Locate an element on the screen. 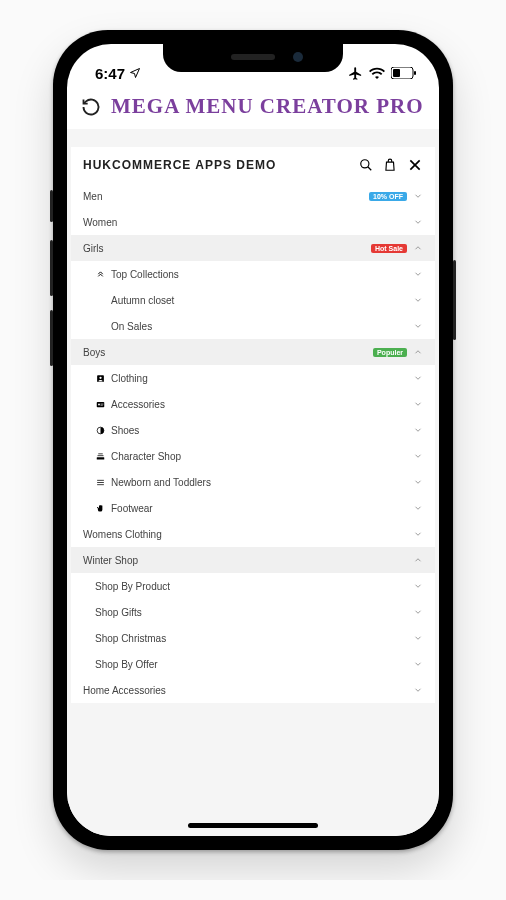  submenu-label: On Sales is located at coordinates (259, 326).